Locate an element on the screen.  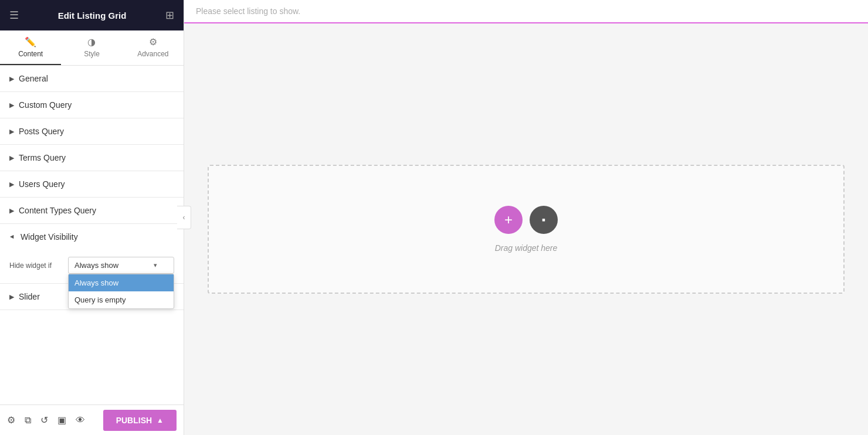
section-users-query-header: ▶ Users Query is located at coordinates (91, 184).